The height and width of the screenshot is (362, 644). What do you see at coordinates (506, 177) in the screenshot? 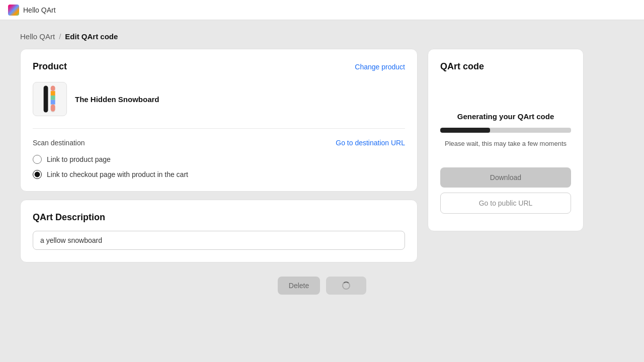
I see `download-button: Download` at bounding box center [506, 177].